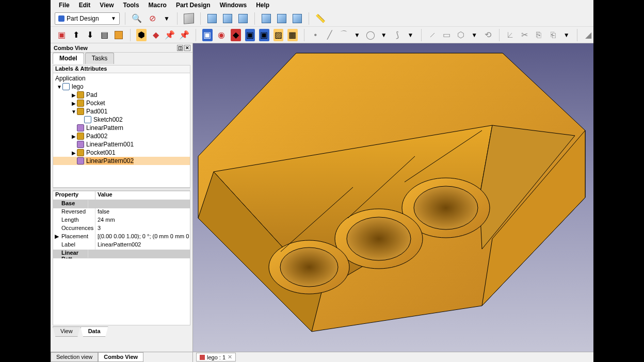  Describe the element at coordinates (106, 5) in the screenshot. I see `menu-view: View` at that location.